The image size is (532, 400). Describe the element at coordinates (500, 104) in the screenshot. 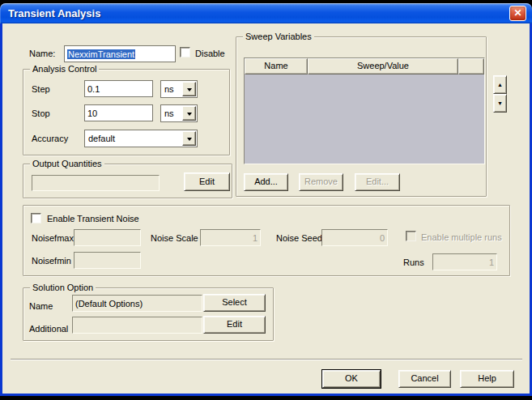

I see `down-arrow-icon: ▼` at that location.